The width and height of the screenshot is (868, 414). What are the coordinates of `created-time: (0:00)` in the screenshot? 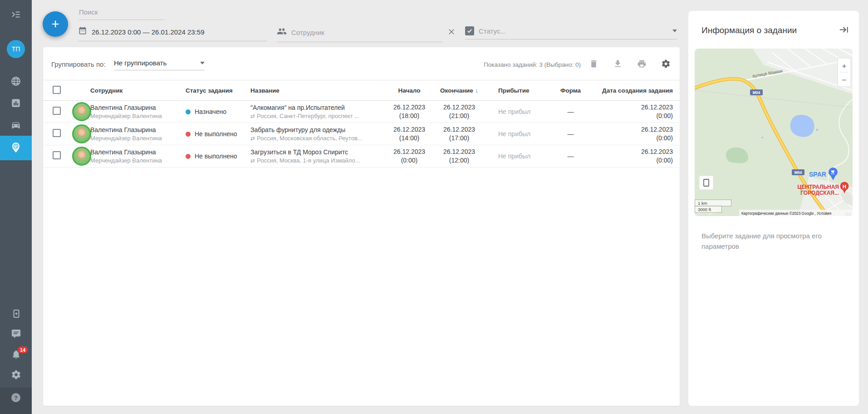 It's located at (633, 138).